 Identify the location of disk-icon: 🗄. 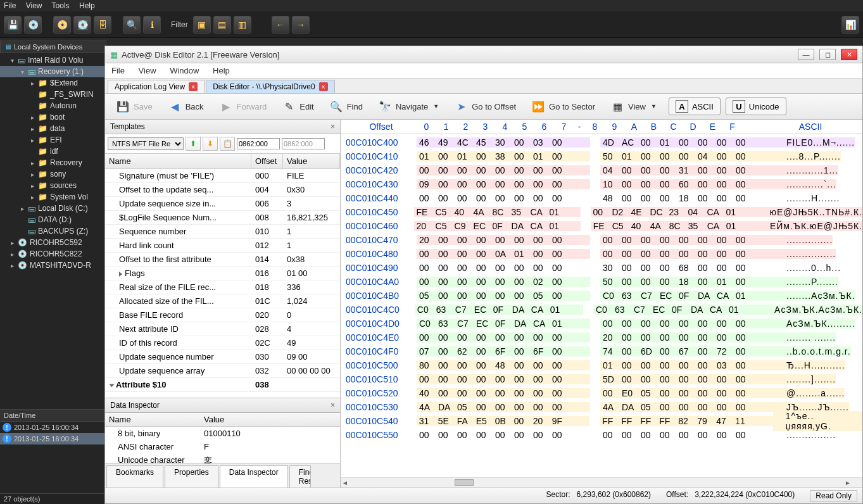
(103, 25).